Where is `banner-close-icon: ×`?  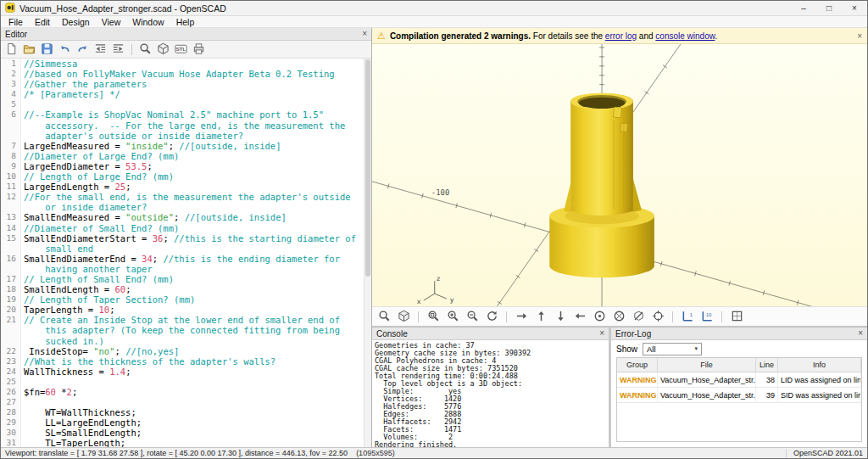 banner-close-icon: × is located at coordinates (860, 36).